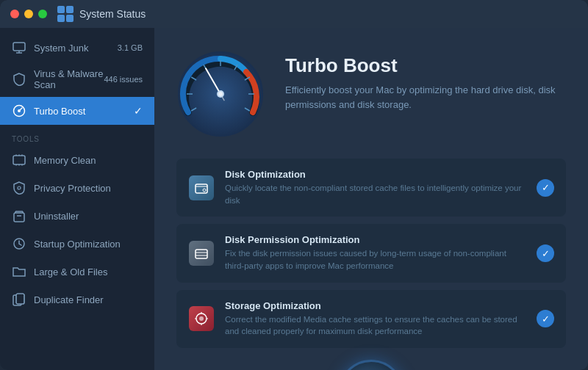 Image resolution: width=588 pixels, height=370 pixels. I want to click on maximize-button, so click(43, 14).